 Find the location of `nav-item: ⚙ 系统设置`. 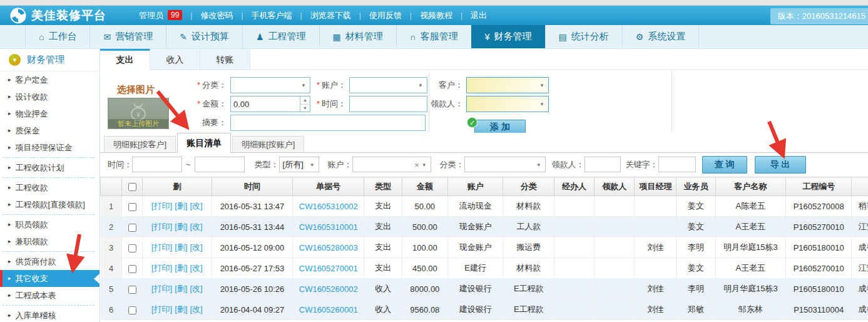

nav-item: ⚙ 系统设置 is located at coordinates (661, 36).